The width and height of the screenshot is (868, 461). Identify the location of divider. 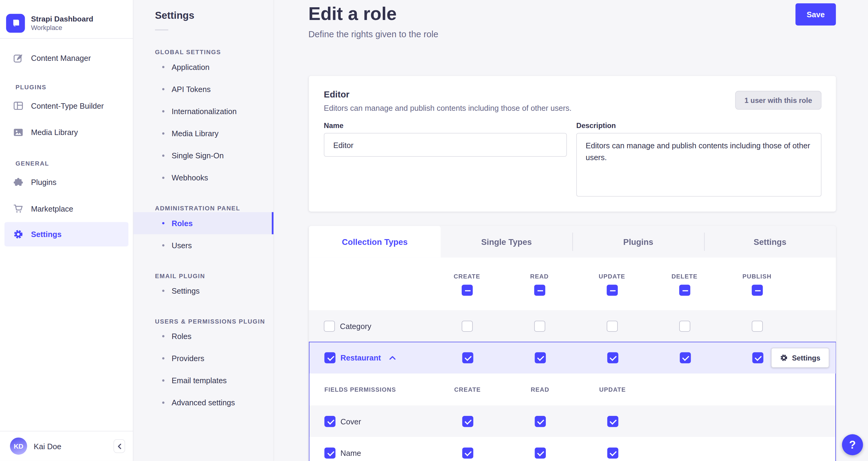
(162, 30).